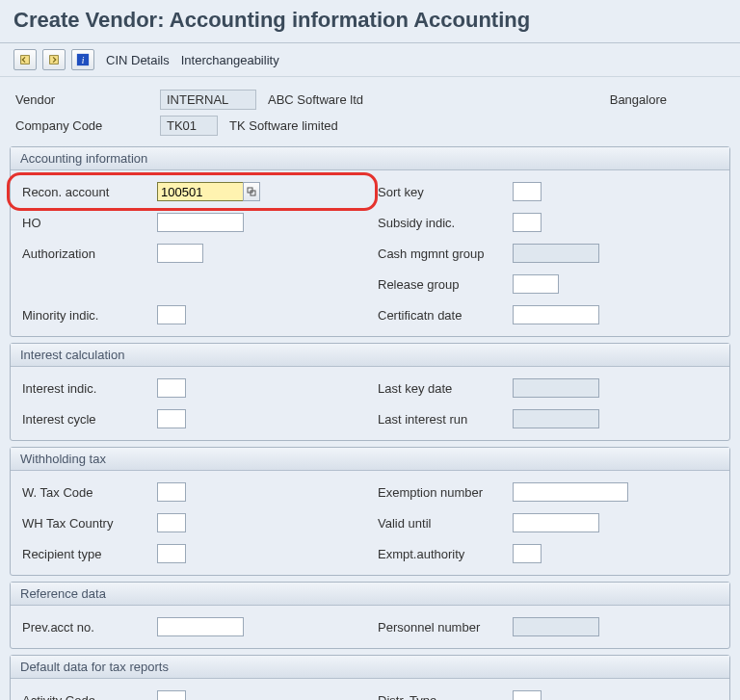 This screenshot has width=740, height=700. I want to click on sort-key-input, so click(527, 192).